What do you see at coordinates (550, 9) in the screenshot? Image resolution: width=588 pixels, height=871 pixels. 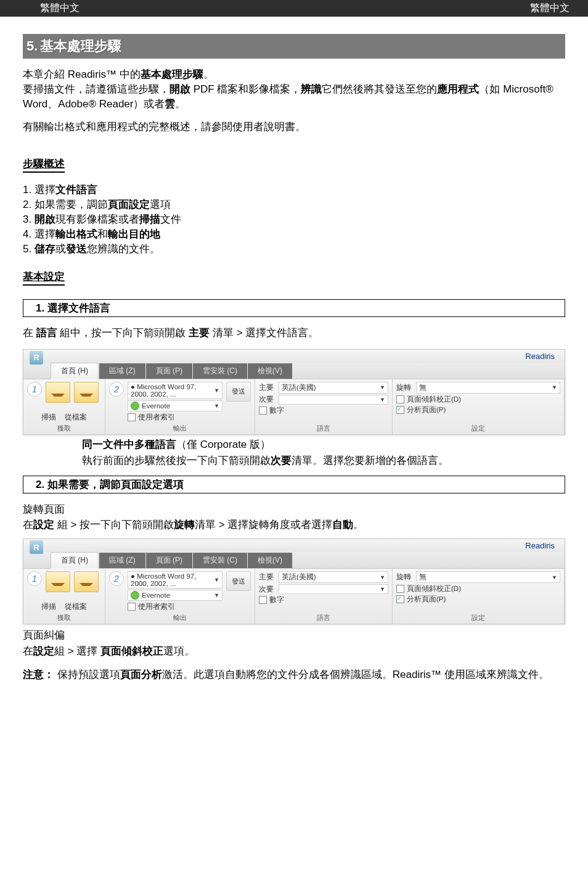 I see `header-right: 繁體中文` at bounding box center [550, 9].